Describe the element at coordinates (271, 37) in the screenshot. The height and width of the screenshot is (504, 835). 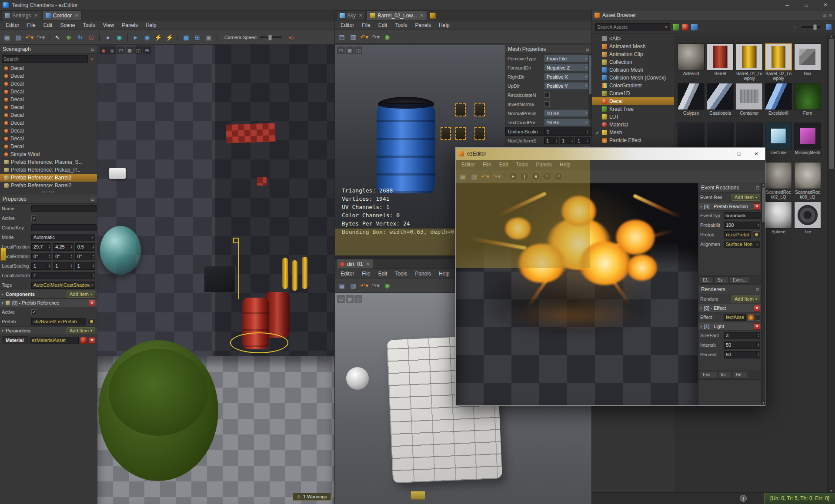
I see `camera-speed-slider` at that location.